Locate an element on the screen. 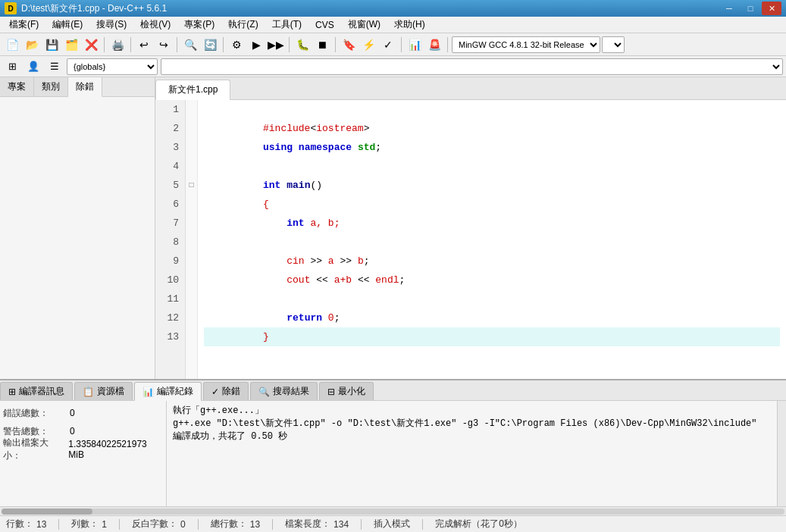 This screenshot has width=786, height=532. status-cols: 列數： 1 is located at coordinates (89, 524).